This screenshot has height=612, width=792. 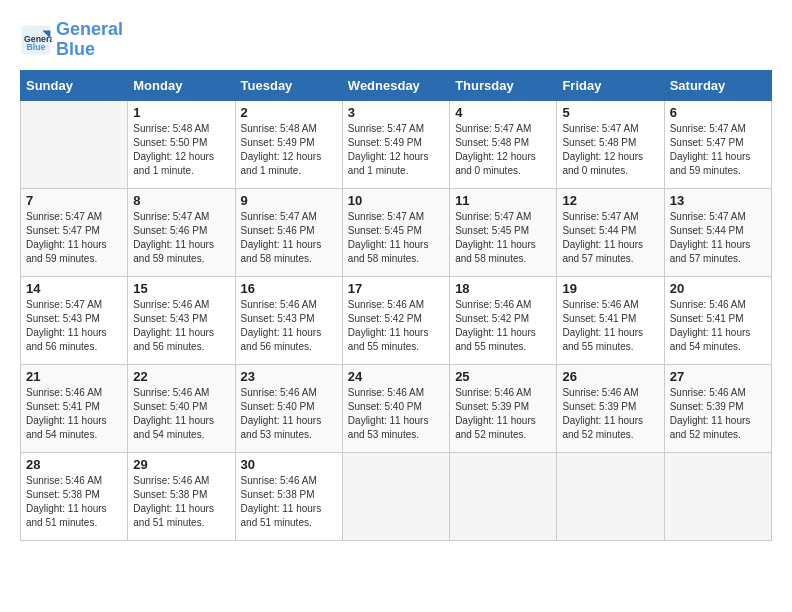 I want to click on day-number: 7, so click(x=74, y=200).